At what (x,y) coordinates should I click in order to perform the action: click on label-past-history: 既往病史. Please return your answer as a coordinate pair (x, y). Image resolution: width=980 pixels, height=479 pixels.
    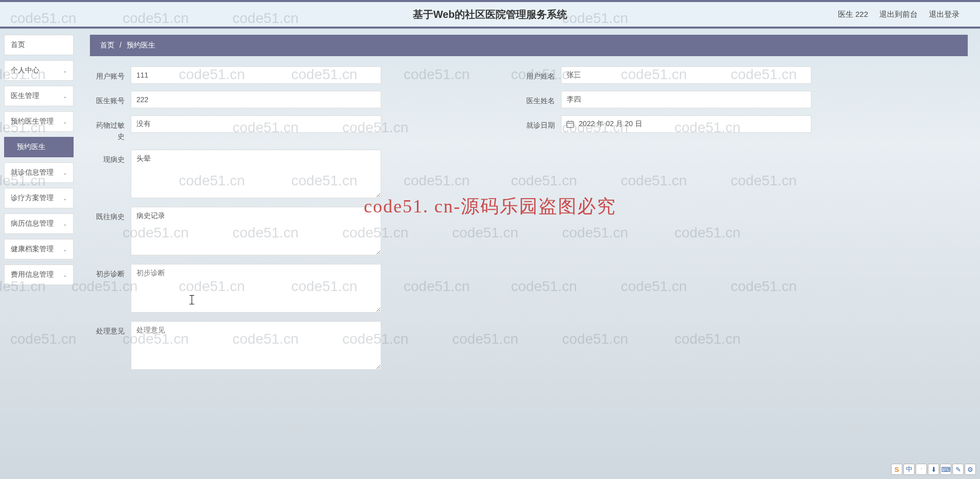
    Looking at the image, I should click on (110, 214).